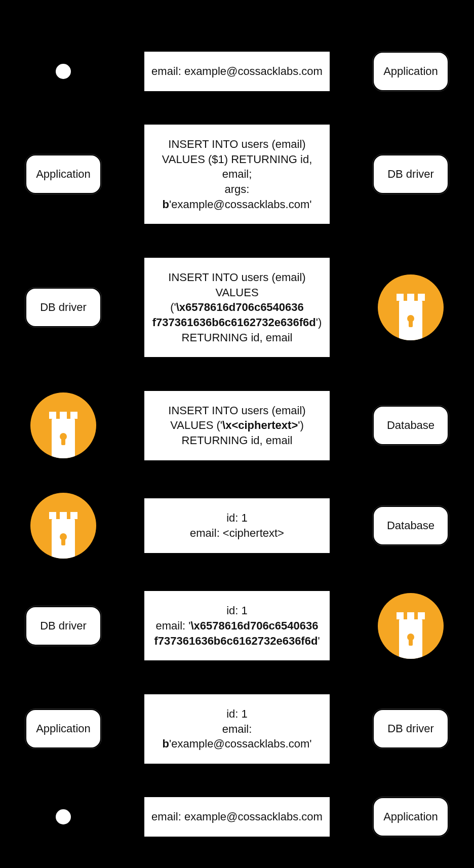 The image size is (474, 868). Describe the element at coordinates (237, 307) in the screenshot. I see `center-slot: INSERT INTO users (email)VALUES ('\x6578…` at that location.